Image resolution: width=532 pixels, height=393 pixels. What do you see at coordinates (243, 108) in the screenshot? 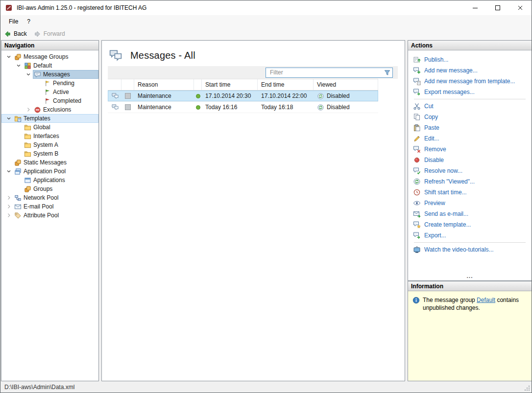
I see `table-row: Maintenance Today 16:16 Today 16:18 Disa…` at bounding box center [243, 108].